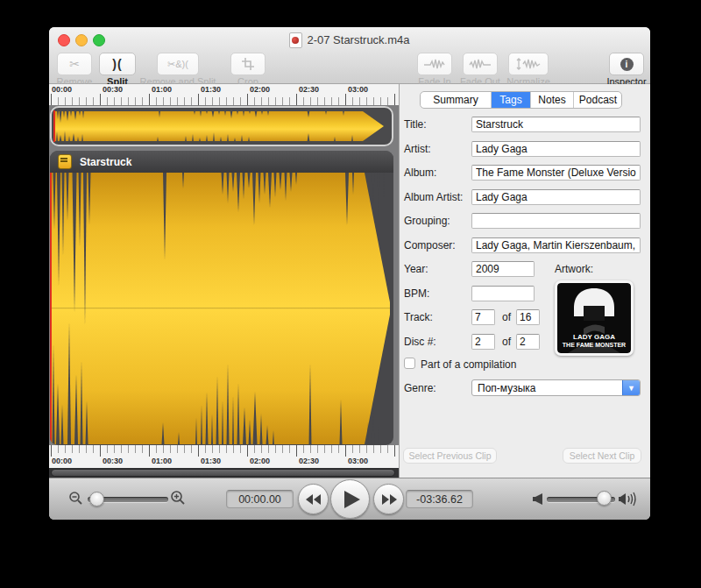 Image resolution: width=701 pixels, height=588 pixels. What do you see at coordinates (419, 317) in the screenshot?
I see `track-label: Track:` at bounding box center [419, 317].